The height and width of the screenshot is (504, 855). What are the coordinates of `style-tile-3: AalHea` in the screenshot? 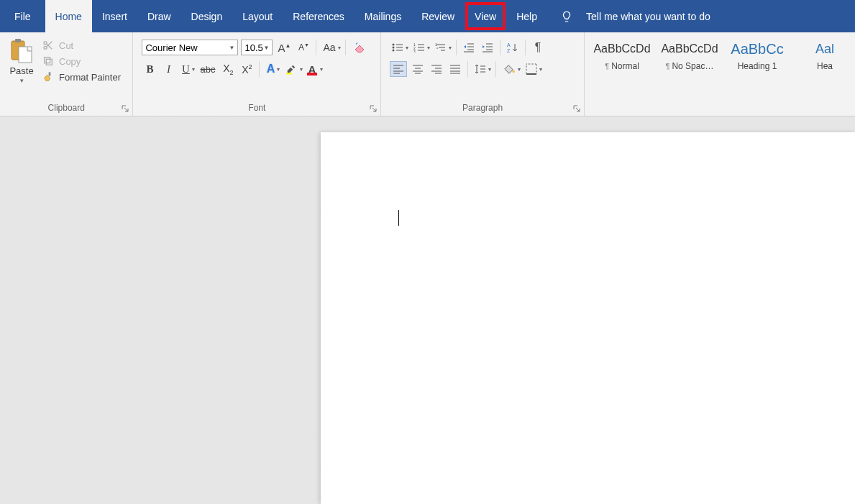 It's located at (825, 54).